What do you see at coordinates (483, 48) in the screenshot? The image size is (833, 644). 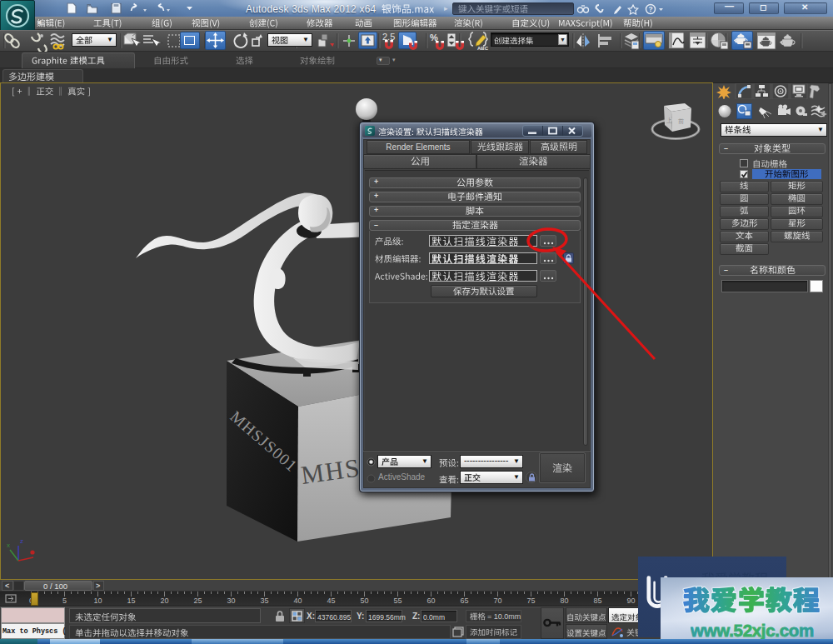 I see `svg-text: ABC` at bounding box center [483, 48].